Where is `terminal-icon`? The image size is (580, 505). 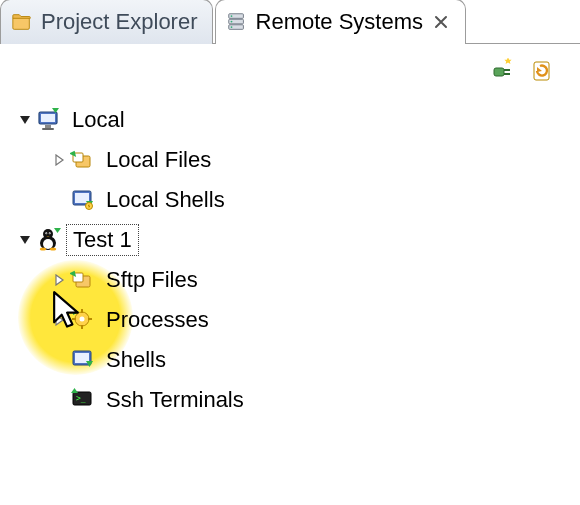 terminal-icon is located at coordinates (83, 400).